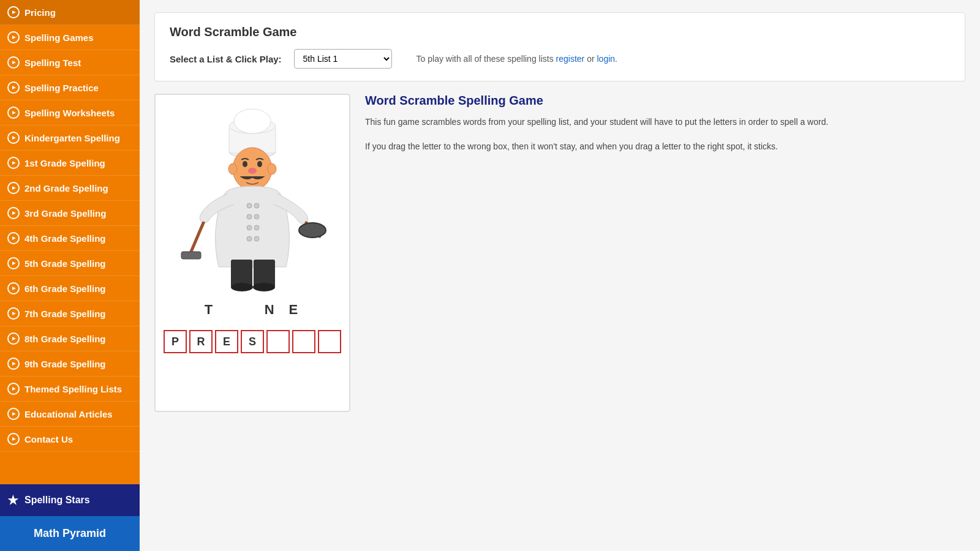  Describe the element at coordinates (59, 38) in the screenshot. I see `sidebar-item-label: Spelling Games` at that location.